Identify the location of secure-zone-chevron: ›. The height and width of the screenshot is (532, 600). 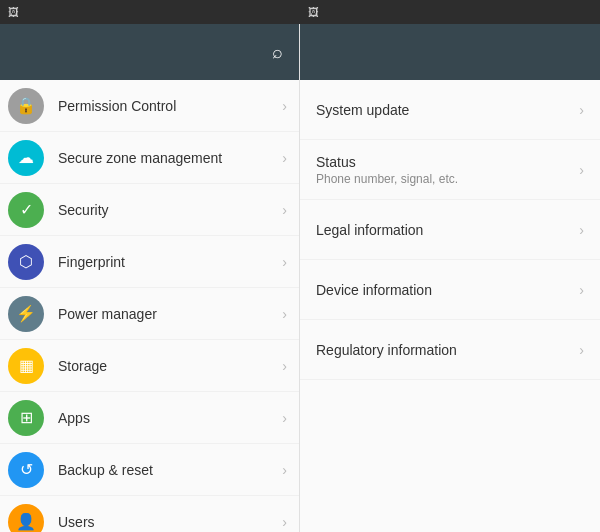
(284, 158).